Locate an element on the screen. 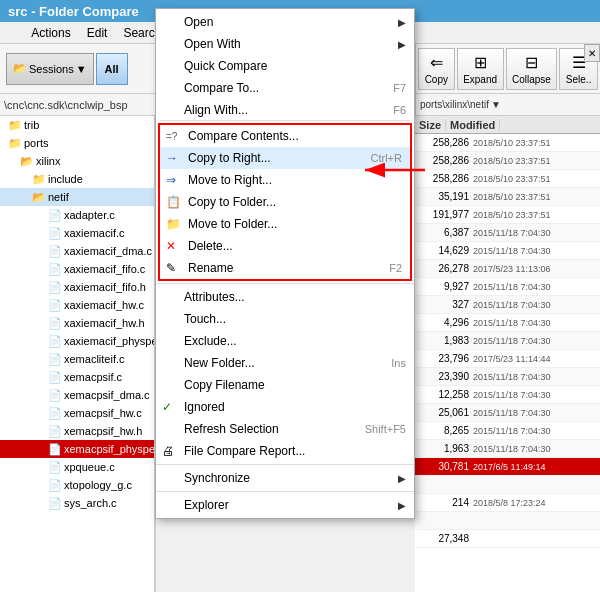  ctx-open-with: Open With ▶ is located at coordinates (285, 44).